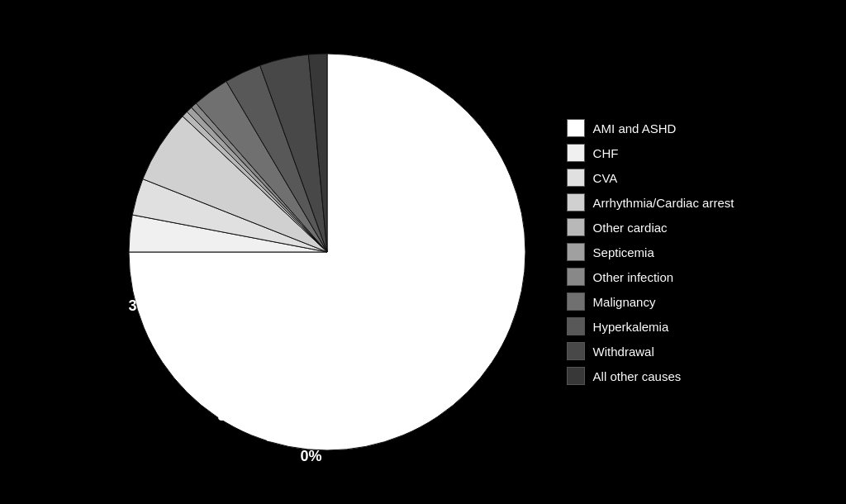  I want to click on legend: AMI and ASHDCHFCVAArrhythmia/Cardiac arr…, so click(651, 252).